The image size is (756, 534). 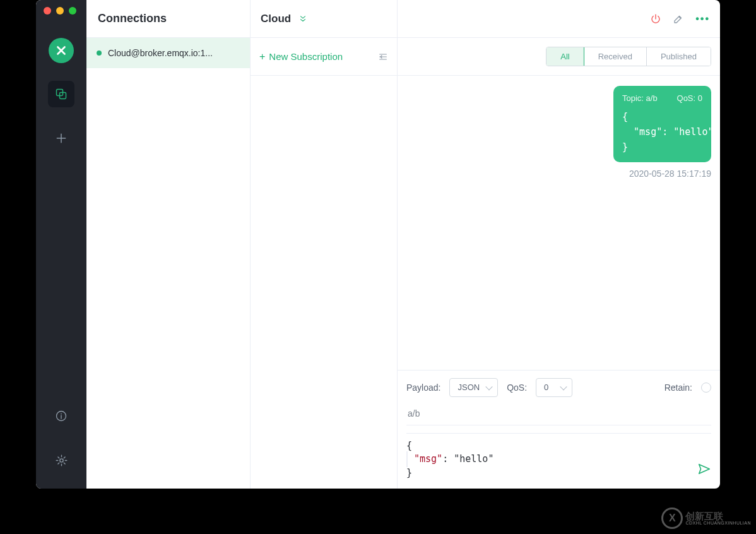 What do you see at coordinates (305, 57) in the screenshot?
I see `new-subscription-label: New Subscription` at bounding box center [305, 57].